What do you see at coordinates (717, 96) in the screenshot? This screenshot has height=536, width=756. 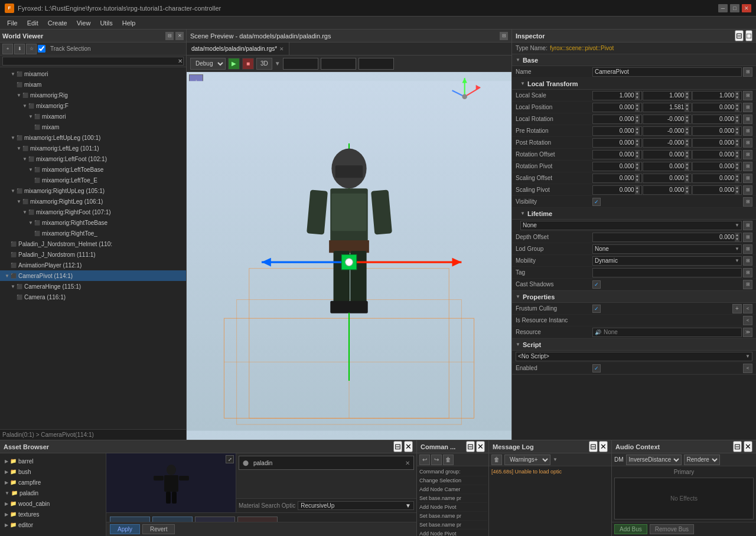 I see `local-scale-z: 1.000 ▲▼` at bounding box center [717, 96].